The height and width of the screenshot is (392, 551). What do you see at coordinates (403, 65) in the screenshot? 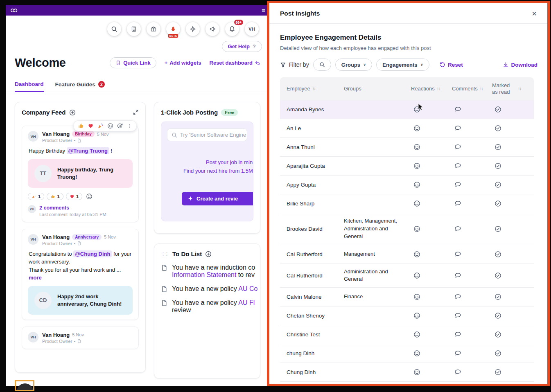
I see `engagements-dropdown: Engagements ∨` at bounding box center [403, 65].